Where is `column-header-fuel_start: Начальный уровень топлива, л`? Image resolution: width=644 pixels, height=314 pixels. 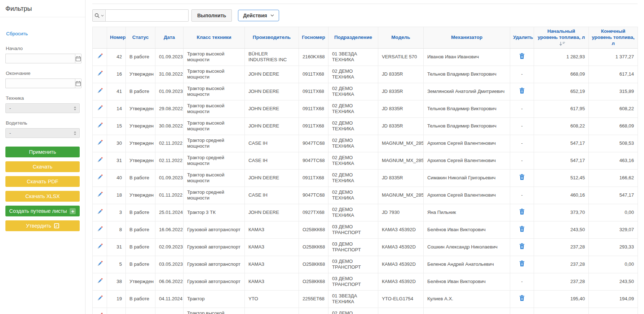 column-header-fuel_start: Начальный уровень топлива, л is located at coordinates (561, 38).